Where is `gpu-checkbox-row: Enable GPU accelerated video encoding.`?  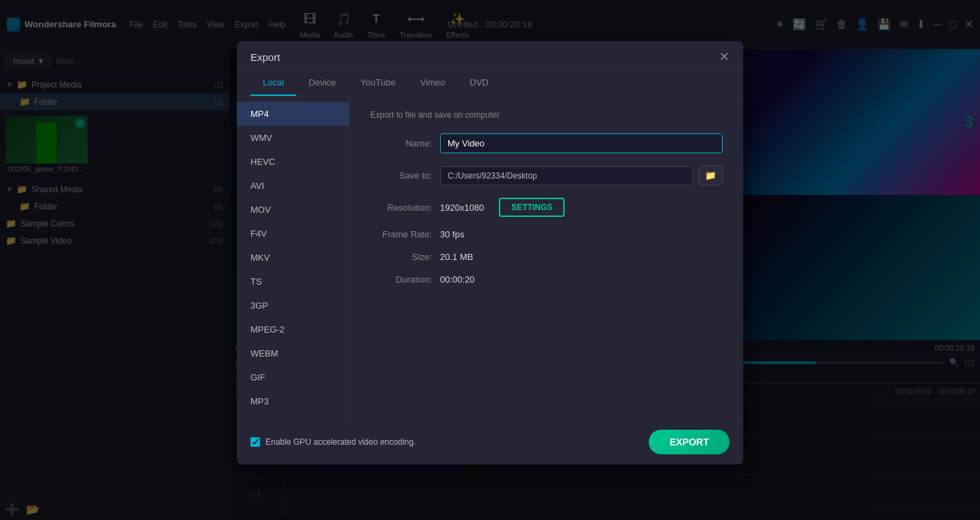
gpu-checkbox-row: Enable GPU accelerated video encoding. is located at coordinates (333, 442).